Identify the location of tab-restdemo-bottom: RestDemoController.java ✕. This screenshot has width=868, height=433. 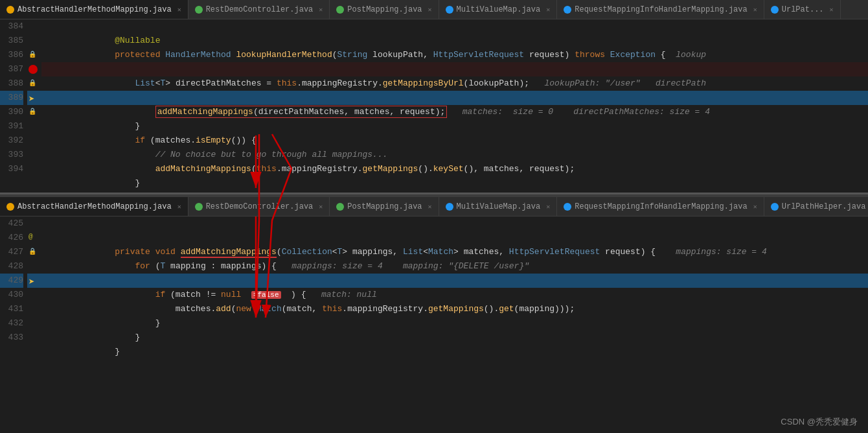
(259, 207).